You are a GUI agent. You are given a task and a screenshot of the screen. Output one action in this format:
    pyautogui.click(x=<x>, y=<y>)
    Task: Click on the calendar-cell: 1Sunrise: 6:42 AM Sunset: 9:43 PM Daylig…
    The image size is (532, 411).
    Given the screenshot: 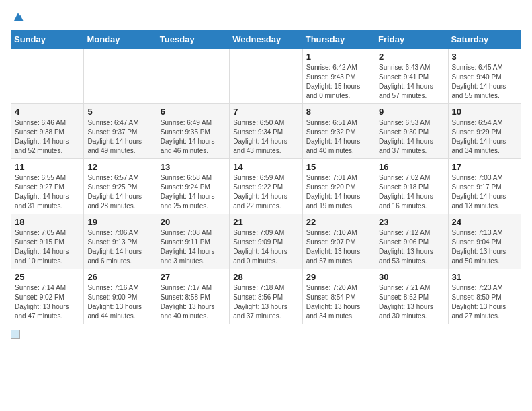 What is the action you would take?
    pyautogui.click(x=339, y=77)
    